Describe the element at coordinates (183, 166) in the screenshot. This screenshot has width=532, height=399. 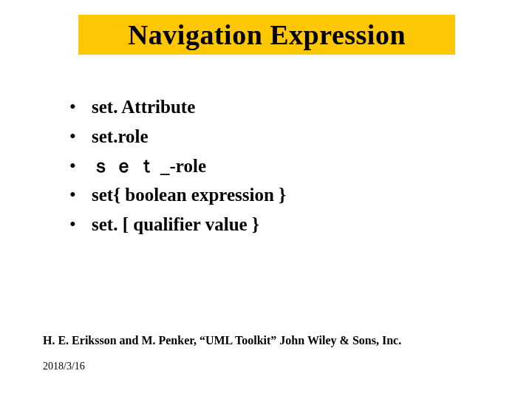
I see `list-item-fragment: _-role` at that location.